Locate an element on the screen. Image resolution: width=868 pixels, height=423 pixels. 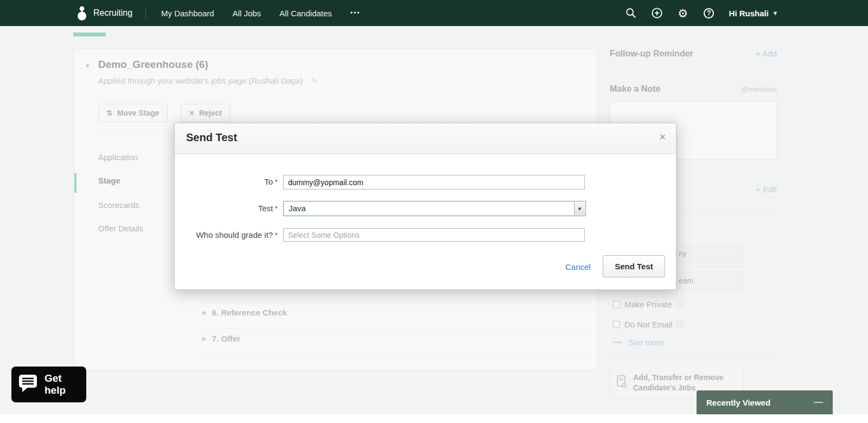
test-select-value: Java is located at coordinates (297, 209).